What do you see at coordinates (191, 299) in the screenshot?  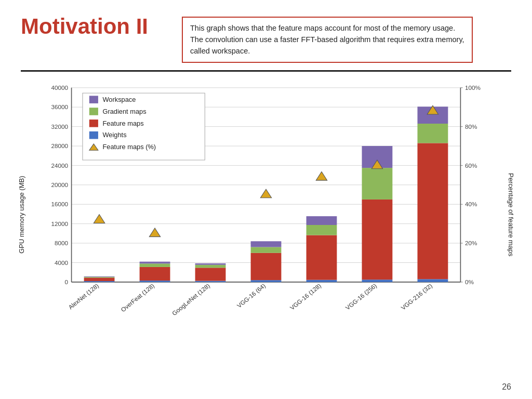 I see `svg-text: GoogLeNet (128)` at bounding box center [191, 299].